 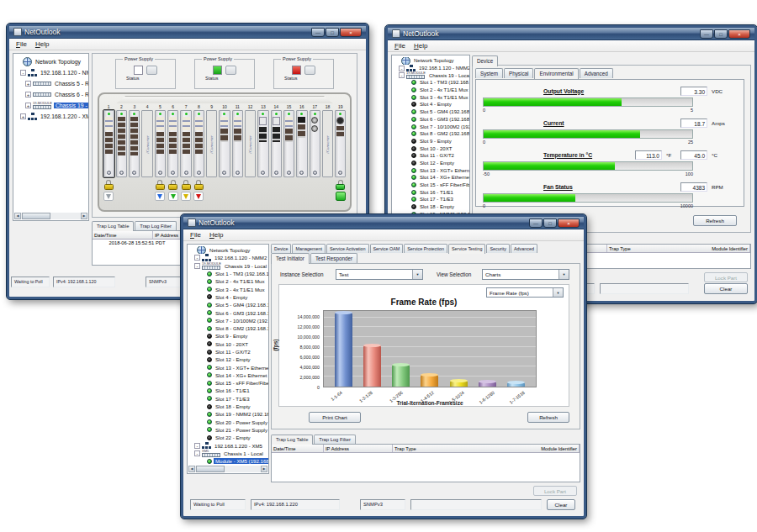 I want to click on tree-item: Slot 19 - NMM2 (192.168.1., so click(x=229, y=413).